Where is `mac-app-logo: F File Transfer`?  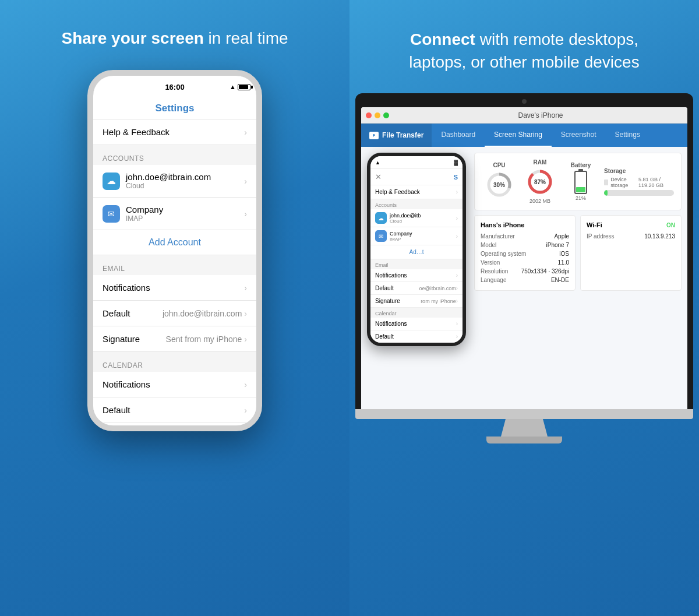
mac-app-logo: F File Transfer is located at coordinates (396, 135).